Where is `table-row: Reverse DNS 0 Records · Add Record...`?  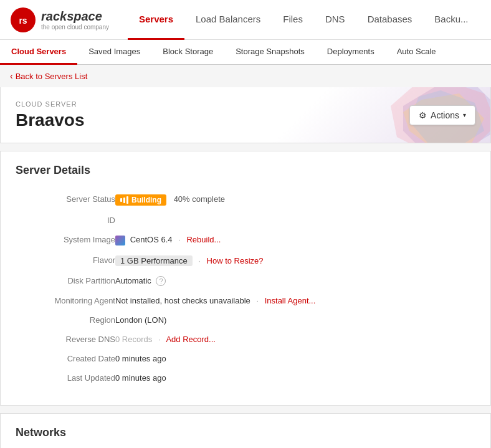 table-row: Reverse DNS 0 Records · Add Record... is located at coordinates (245, 339).